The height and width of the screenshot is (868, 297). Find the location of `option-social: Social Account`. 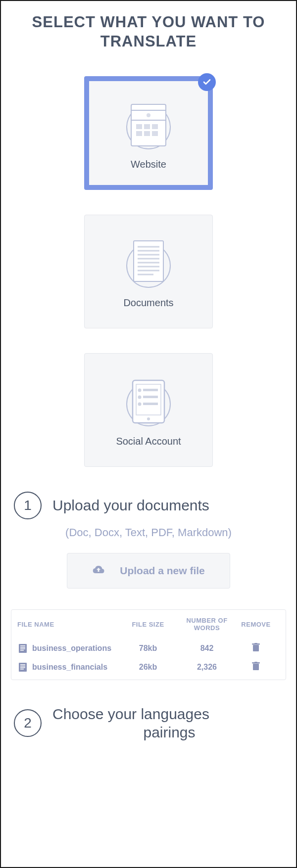

option-social: Social Account is located at coordinates (148, 410).